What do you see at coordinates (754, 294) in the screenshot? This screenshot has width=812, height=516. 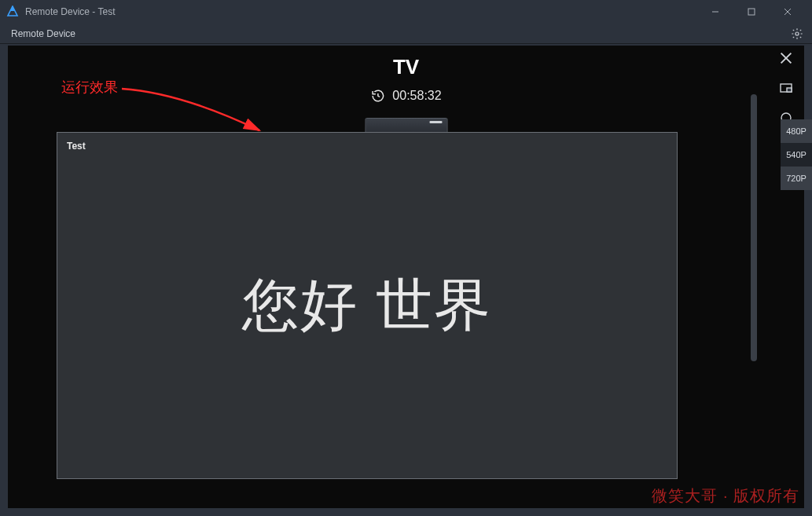 I see `scrollbar` at bounding box center [754, 294].